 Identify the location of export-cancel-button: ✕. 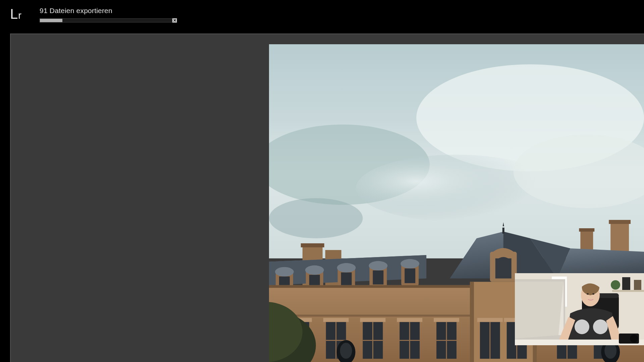
(174, 20).